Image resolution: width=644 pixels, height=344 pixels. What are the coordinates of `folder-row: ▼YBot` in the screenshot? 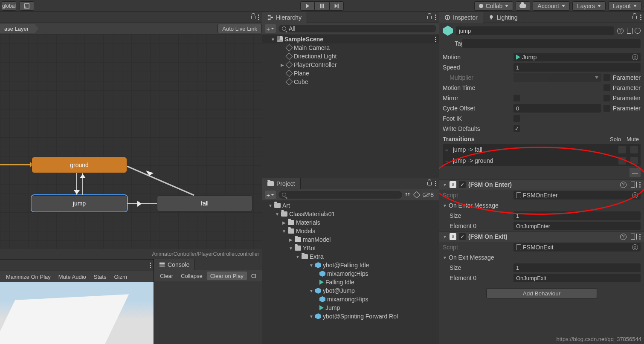 It's located at (351, 248).